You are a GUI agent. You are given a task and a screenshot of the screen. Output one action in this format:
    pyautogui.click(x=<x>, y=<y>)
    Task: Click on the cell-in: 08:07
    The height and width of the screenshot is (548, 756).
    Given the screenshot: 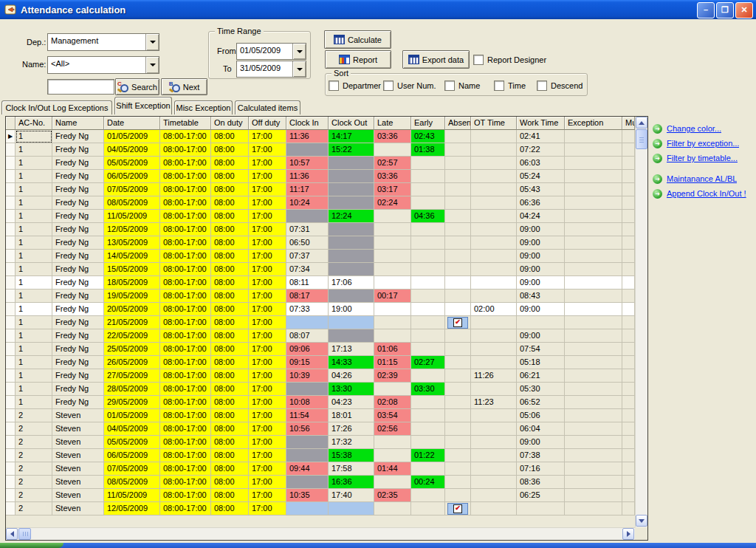 What is the action you would take?
    pyautogui.click(x=307, y=336)
    